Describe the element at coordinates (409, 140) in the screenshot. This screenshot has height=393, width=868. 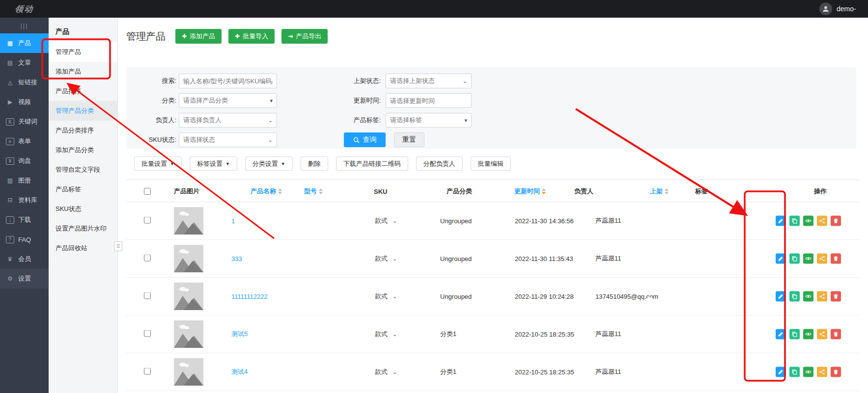
I see `reset-button: 重置` at that location.